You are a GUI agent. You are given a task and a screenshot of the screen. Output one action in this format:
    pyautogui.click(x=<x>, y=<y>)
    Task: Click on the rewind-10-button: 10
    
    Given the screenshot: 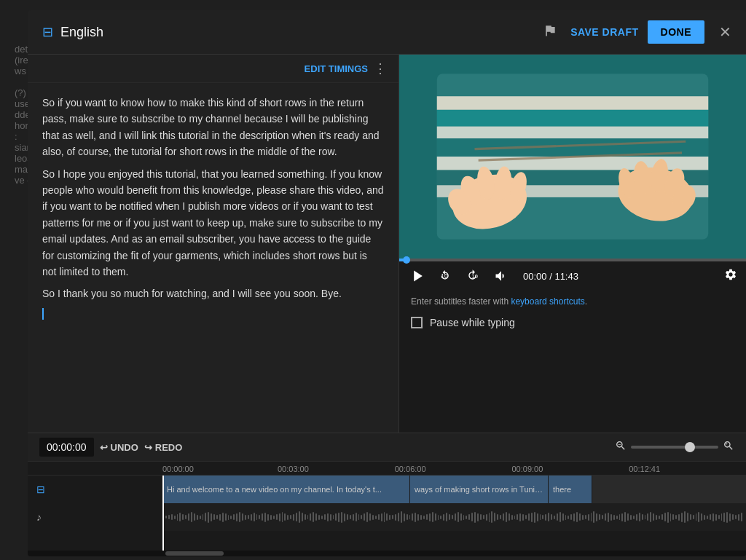 What is the action you would take?
    pyautogui.click(x=446, y=276)
    